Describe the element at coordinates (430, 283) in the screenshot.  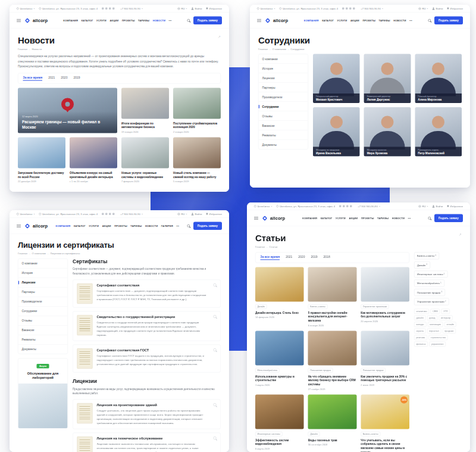
I see `category-filter: Металлообработка1` at that location.